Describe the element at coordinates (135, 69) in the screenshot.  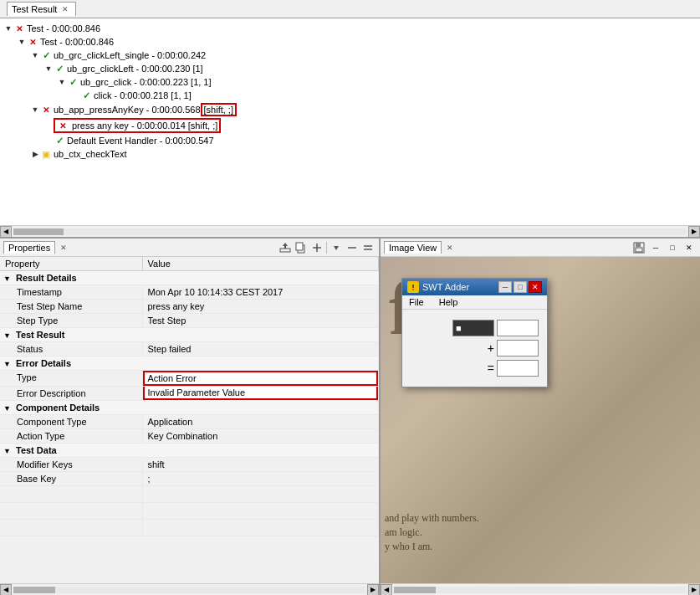
I see `node-text-4: ub_grc_clickLeft - 0:00:00.230 [1]` at that location.